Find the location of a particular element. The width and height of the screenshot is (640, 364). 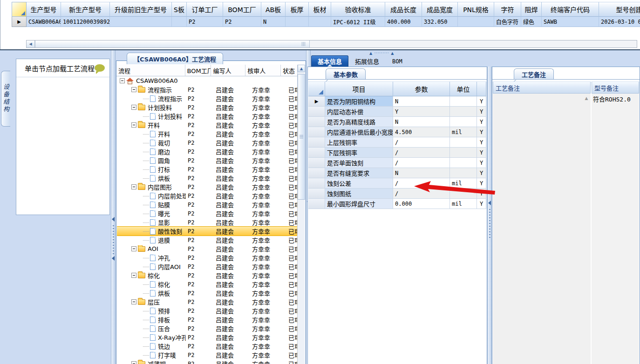

grid-cell: IPC-6012 II级 is located at coordinates (358, 22).